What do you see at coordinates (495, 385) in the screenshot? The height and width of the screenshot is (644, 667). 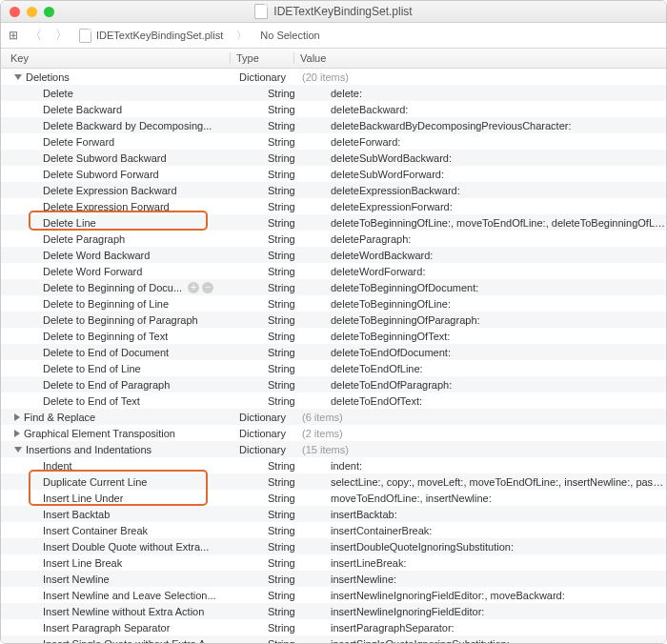 I see `row-value: deleteToEndOfParagraph:` at bounding box center [495, 385].